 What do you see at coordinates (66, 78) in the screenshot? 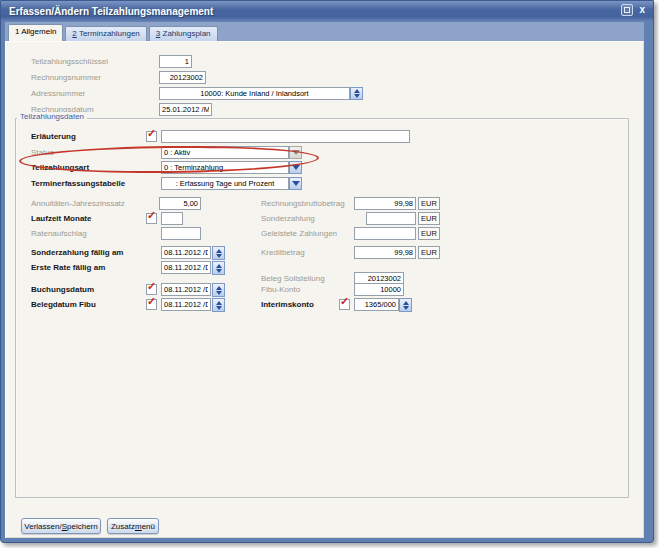
I see `label-rechnungsnummer: Rechnungsnummer` at bounding box center [66, 78].